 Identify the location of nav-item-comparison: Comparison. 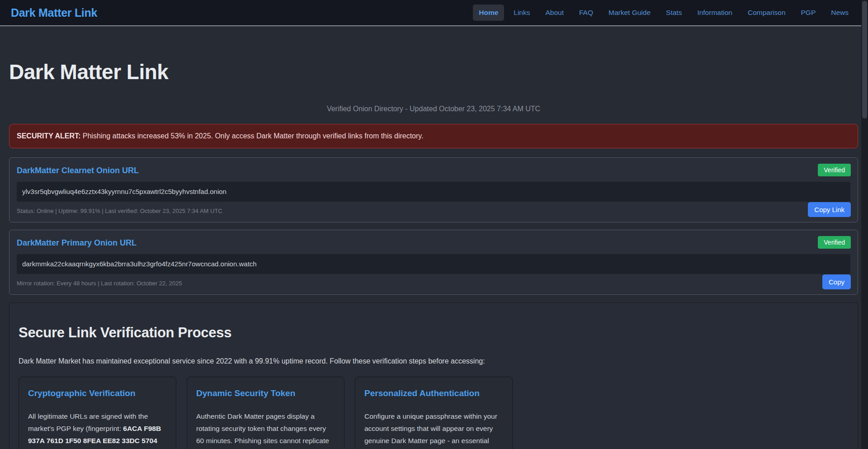
(767, 13).